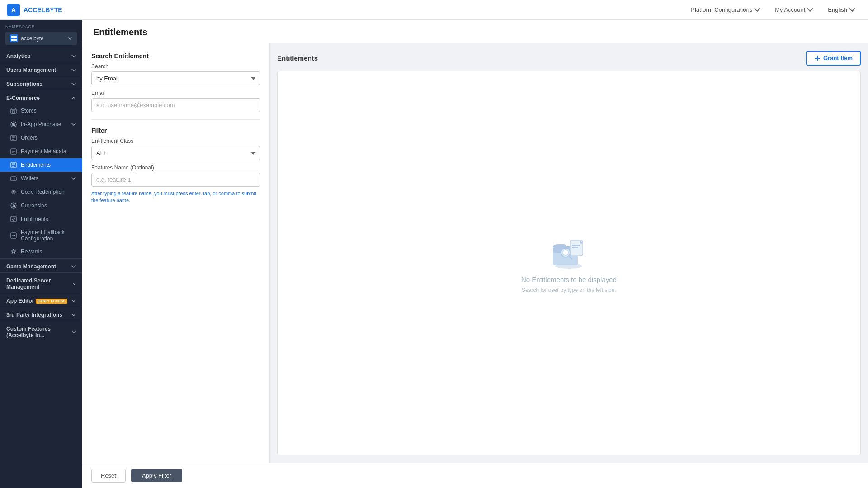 This screenshot has width=868, height=488. Describe the element at coordinates (176, 74) in the screenshot. I see `search-form-group: Search by Email by User ID by Item ID` at that location.